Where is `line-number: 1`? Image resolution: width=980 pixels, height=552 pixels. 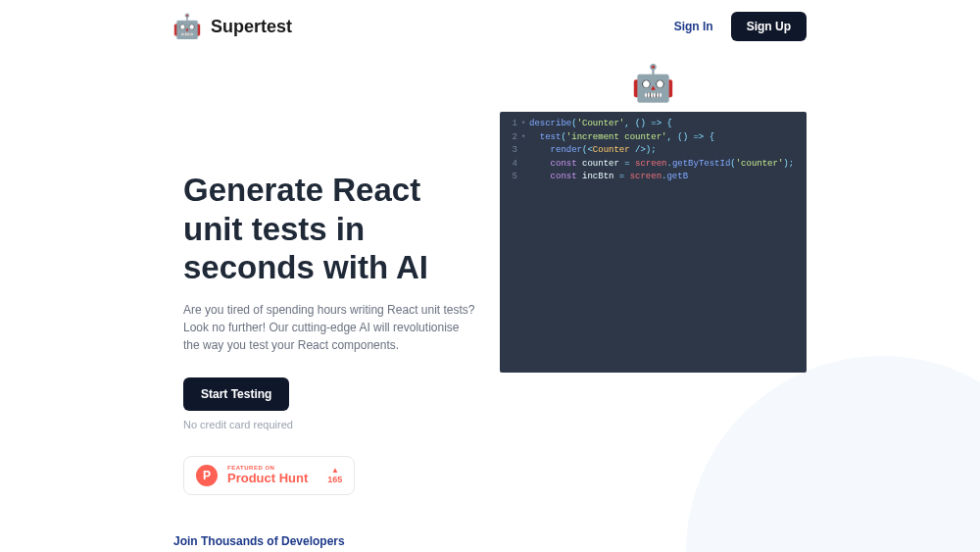
line-number: 1 is located at coordinates (512, 125).